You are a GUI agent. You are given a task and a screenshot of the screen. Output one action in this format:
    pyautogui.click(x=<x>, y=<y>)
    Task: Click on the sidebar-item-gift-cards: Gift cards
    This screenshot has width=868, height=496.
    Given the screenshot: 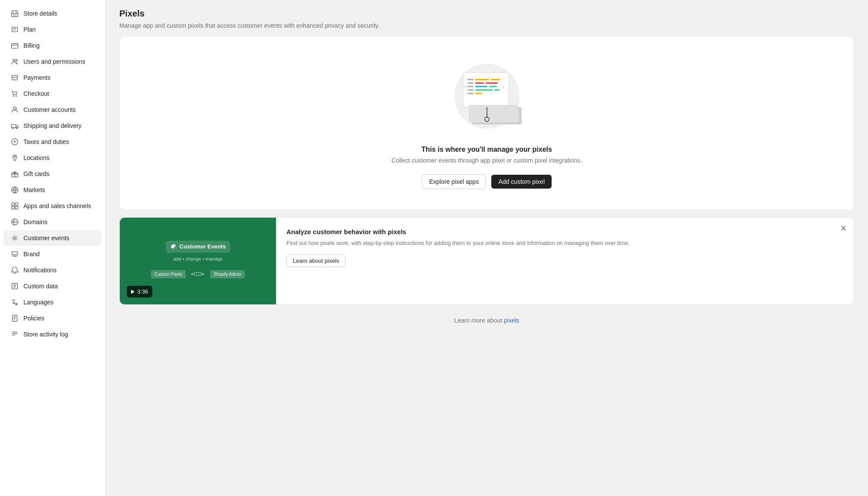 What is the action you would take?
    pyautogui.click(x=53, y=174)
    